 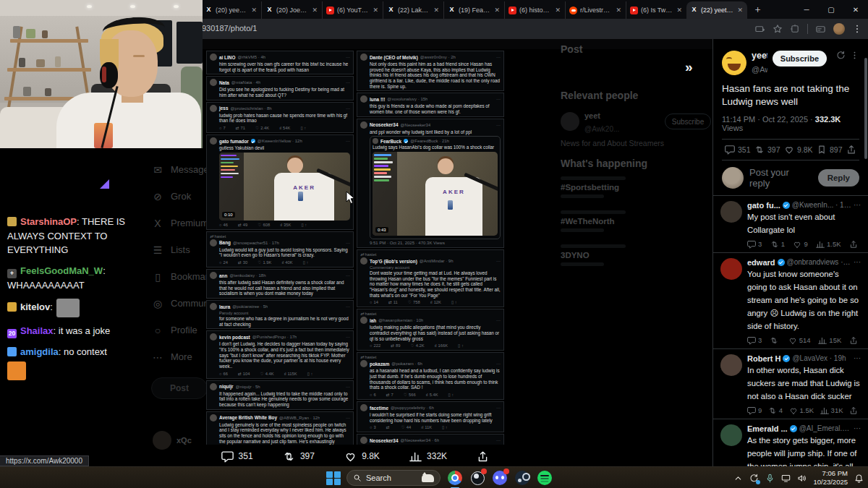 I want to click on x-nav-item: ◎ Communities, so click(x=182, y=304).